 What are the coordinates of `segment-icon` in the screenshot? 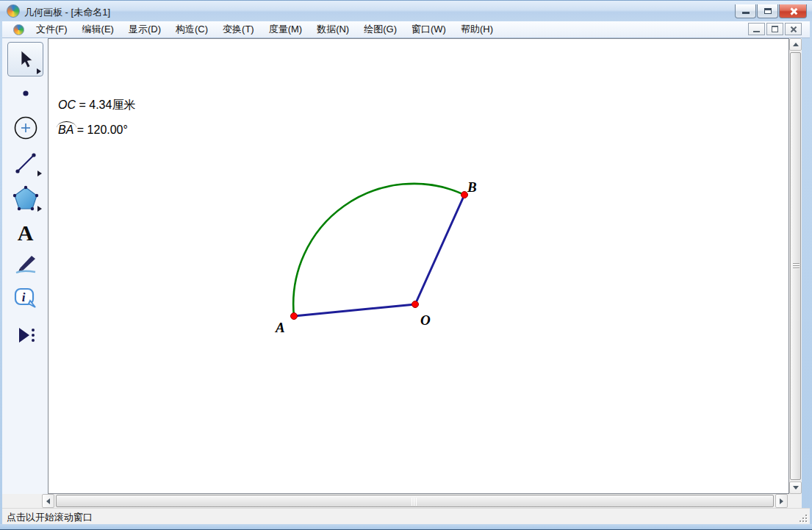 It's located at (26, 163).